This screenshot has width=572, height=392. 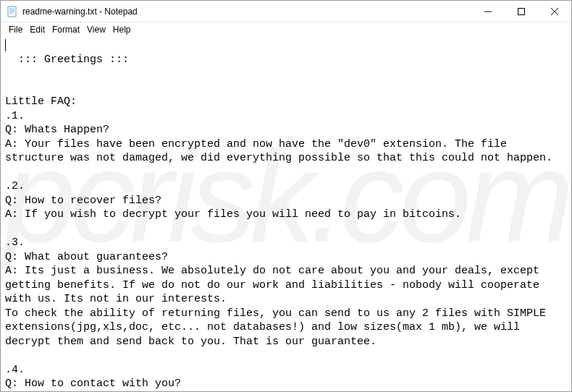 What do you see at coordinates (66, 30) in the screenshot?
I see `menu-format: Format` at bounding box center [66, 30].